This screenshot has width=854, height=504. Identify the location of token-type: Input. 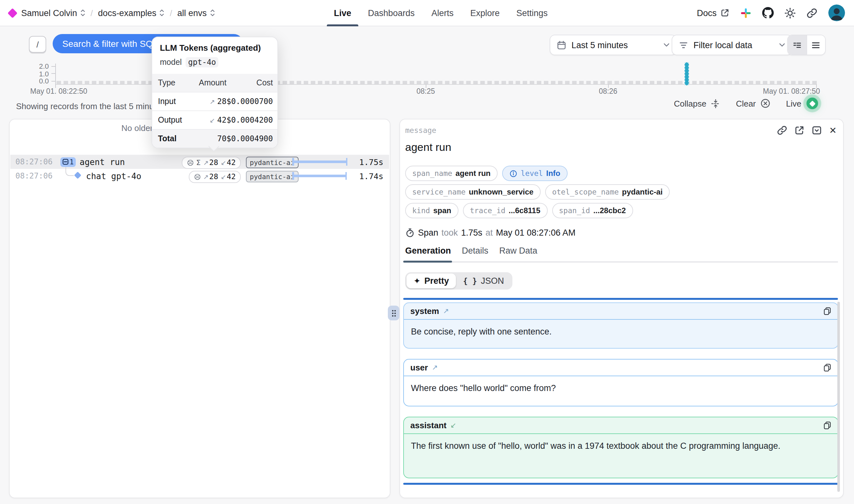
(173, 101).